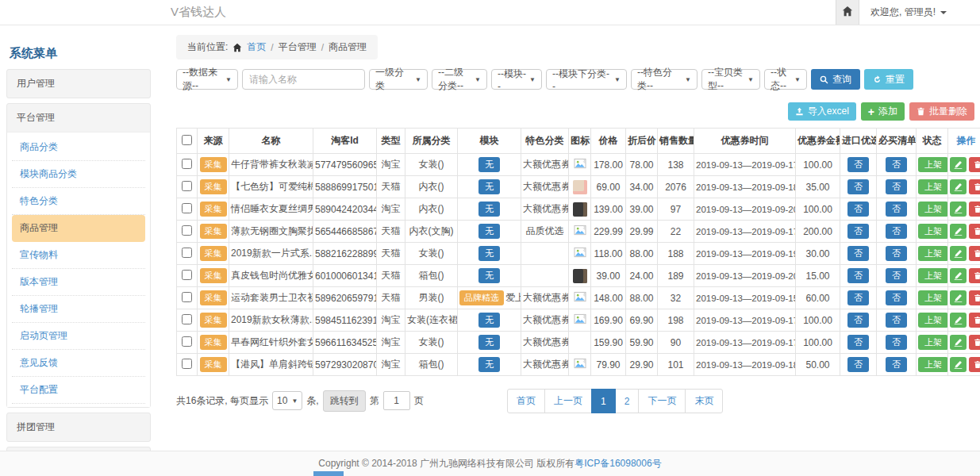 Image resolution: width=980 pixels, height=476 pixels. I want to click on breadcrumb-home-link: 首页, so click(256, 48).